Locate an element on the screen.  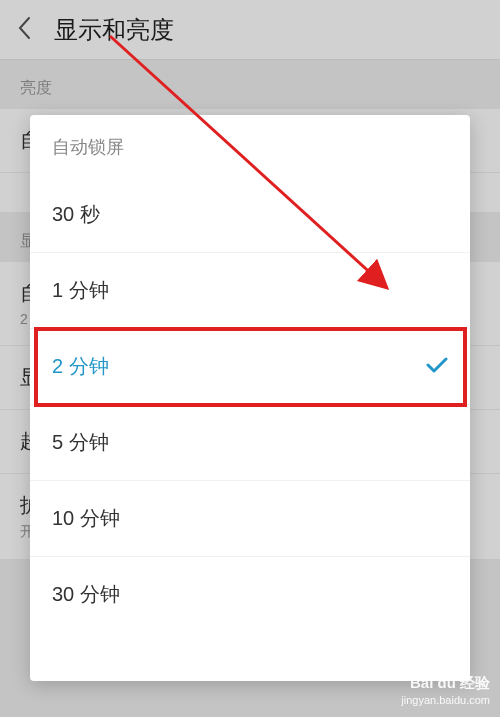
check-icon is located at coordinates (437, 366).